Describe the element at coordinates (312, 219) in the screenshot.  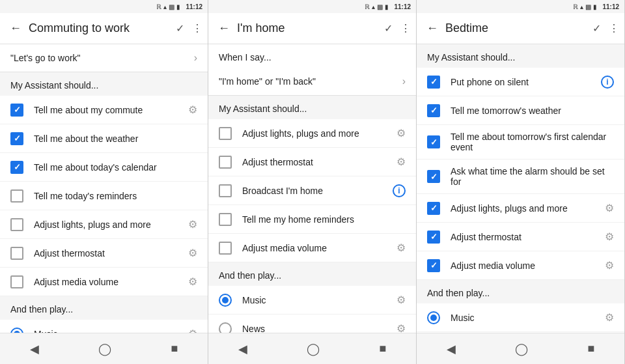
I see `list-item: Tell me my home reminders` at that location.